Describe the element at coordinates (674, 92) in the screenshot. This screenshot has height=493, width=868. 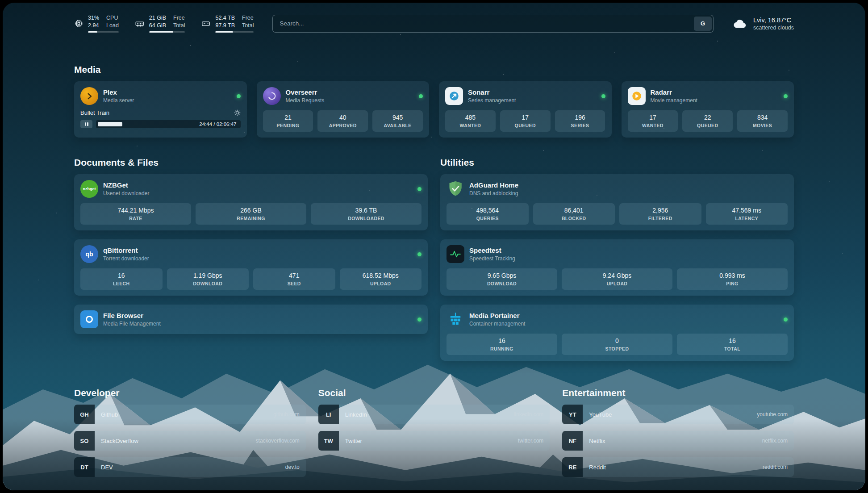
I see `radarr-title: Radarr` at that location.